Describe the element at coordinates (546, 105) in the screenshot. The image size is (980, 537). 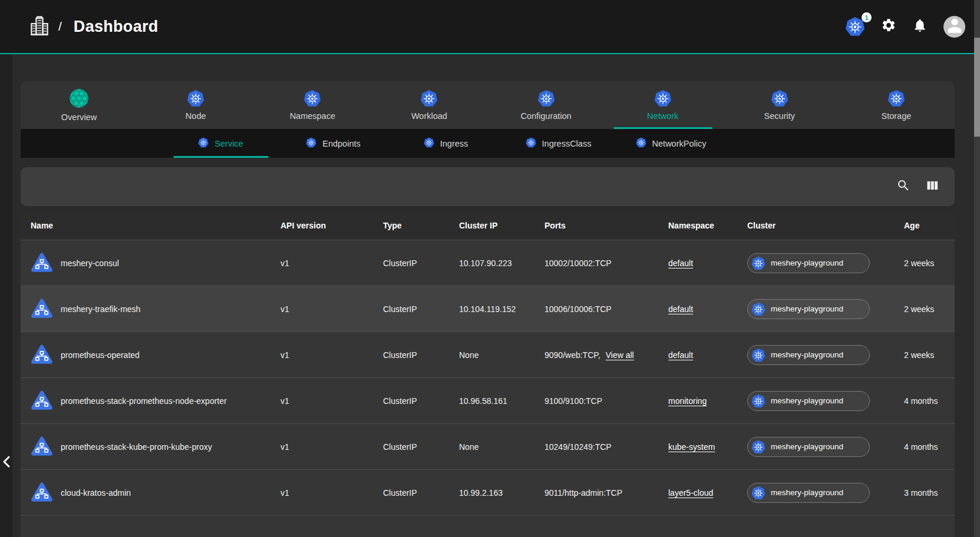
I see `tab-configuration: Configuration` at that location.